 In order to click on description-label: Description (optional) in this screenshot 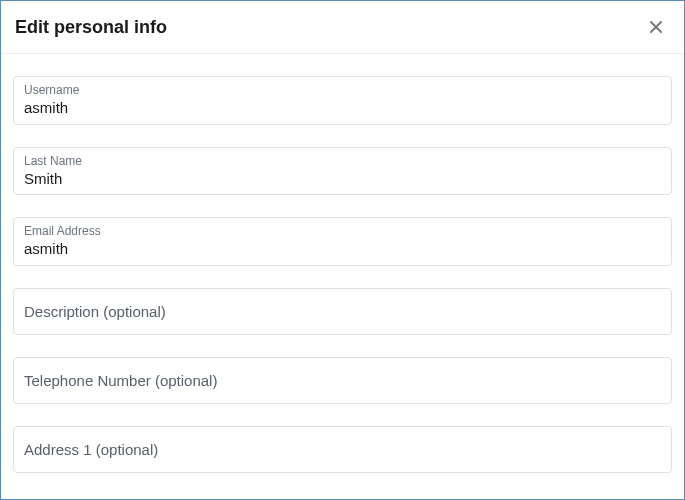, I will do `click(342, 312)`.